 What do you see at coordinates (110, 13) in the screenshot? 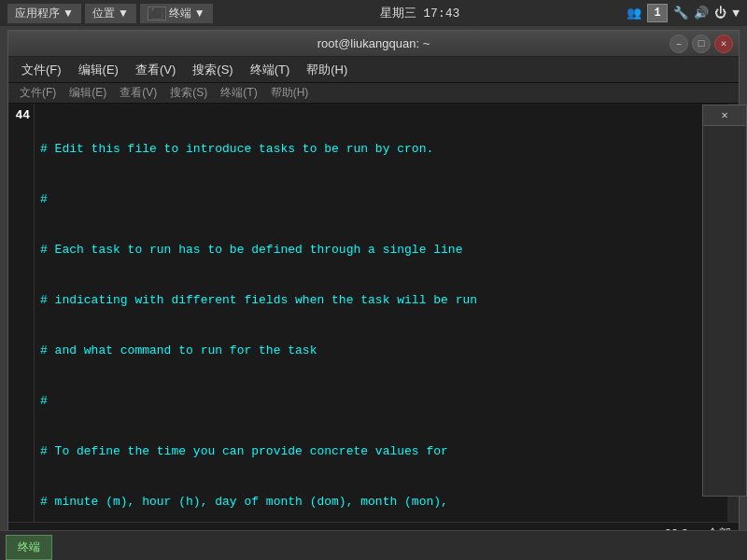
I see `system-bar-left: 应用程序 ▼ 位置 ▼ ⬛ 终端 ▼` at bounding box center [110, 13].